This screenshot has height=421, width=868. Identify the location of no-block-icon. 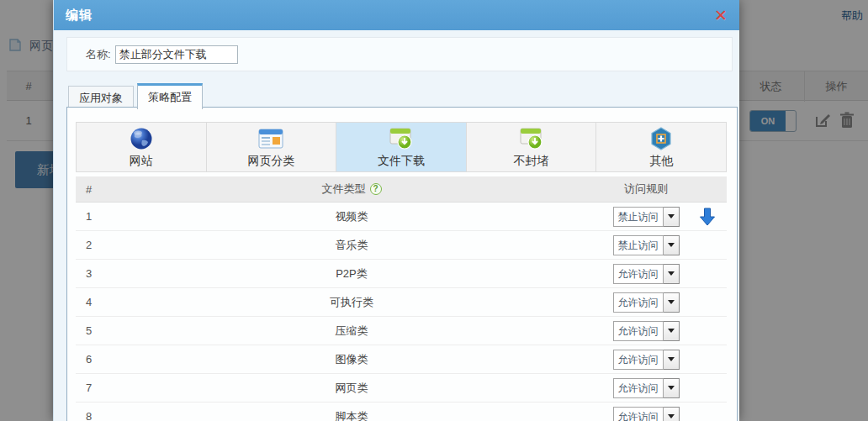
(532, 139).